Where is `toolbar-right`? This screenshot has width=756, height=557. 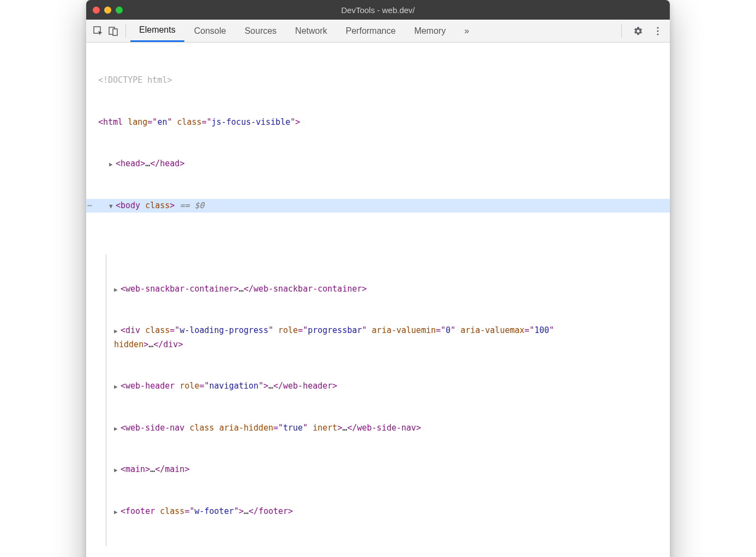
toolbar-right is located at coordinates (641, 31).